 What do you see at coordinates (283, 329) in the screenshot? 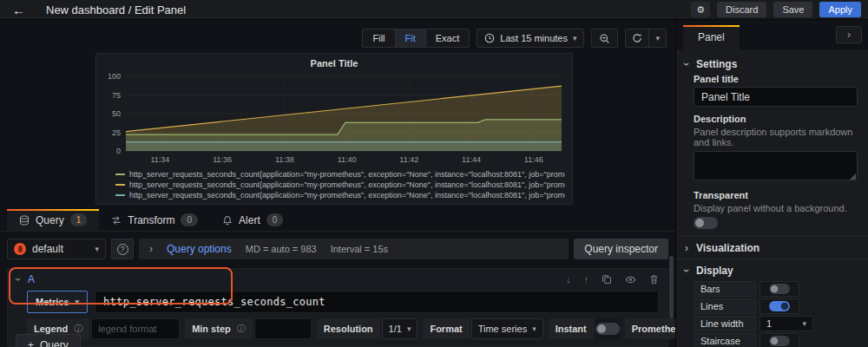
I see `min-step-input` at bounding box center [283, 329].